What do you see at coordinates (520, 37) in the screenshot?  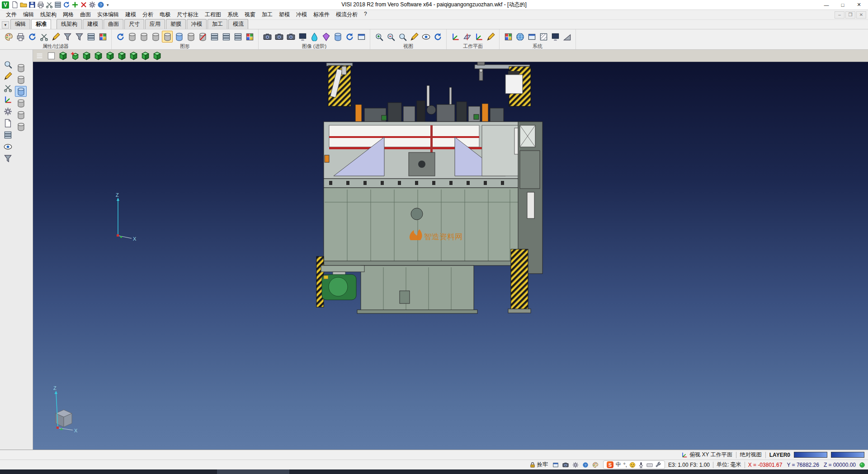 I see `system-web` at bounding box center [520, 37].